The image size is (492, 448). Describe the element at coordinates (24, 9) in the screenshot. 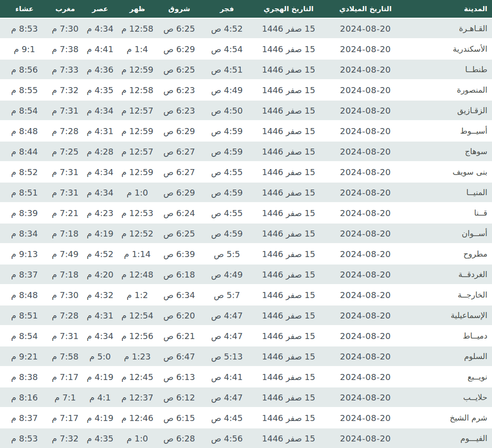

I see `column-header-isha: عشاء` at that location.